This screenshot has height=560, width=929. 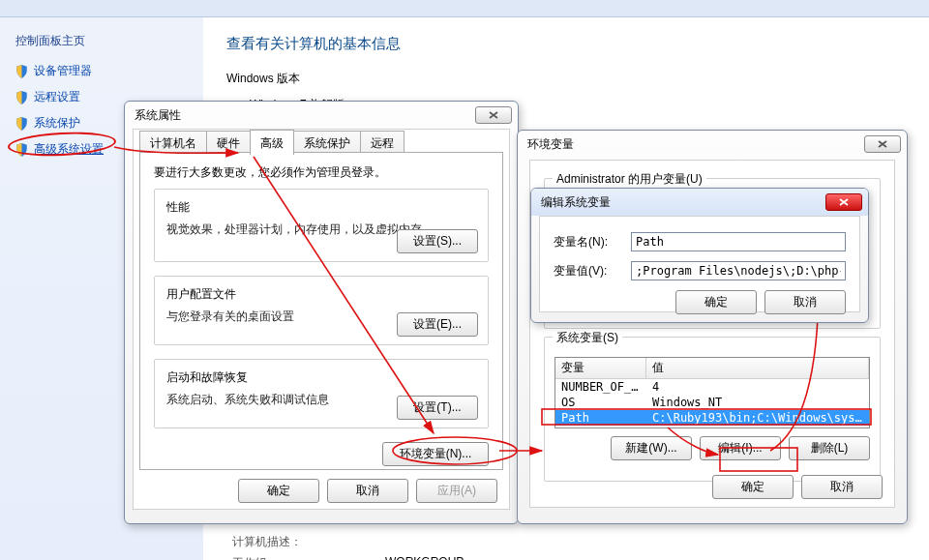 I want to click on sidebar-heading: 控制面板主页, so click(x=102, y=41).